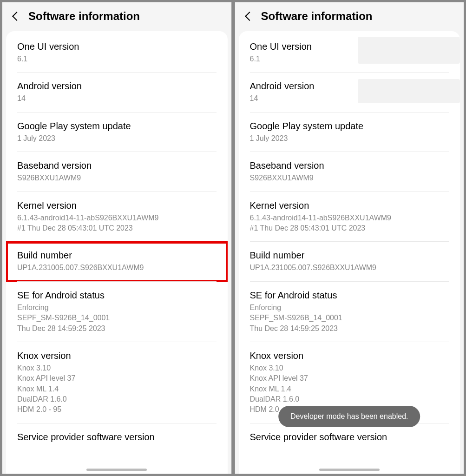  Describe the element at coordinates (117, 433) in the screenshot. I see `item-service-provider: Service provider software version` at that location.